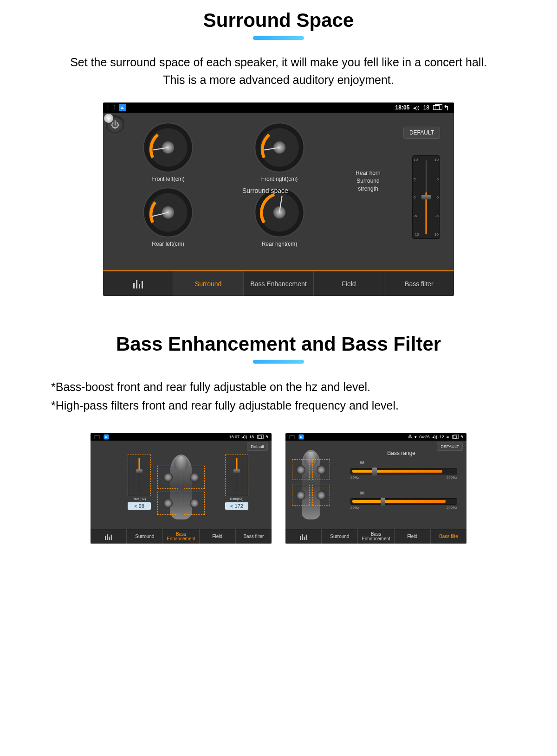 The image size is (557, 756). I want to click on slider2-max: 250Hz, so click(452, 507).